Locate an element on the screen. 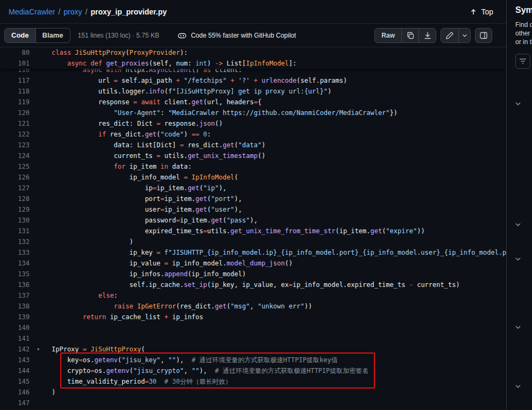 This screenshot has height=410, width=532. download-button is located at coordinates (427, 35).